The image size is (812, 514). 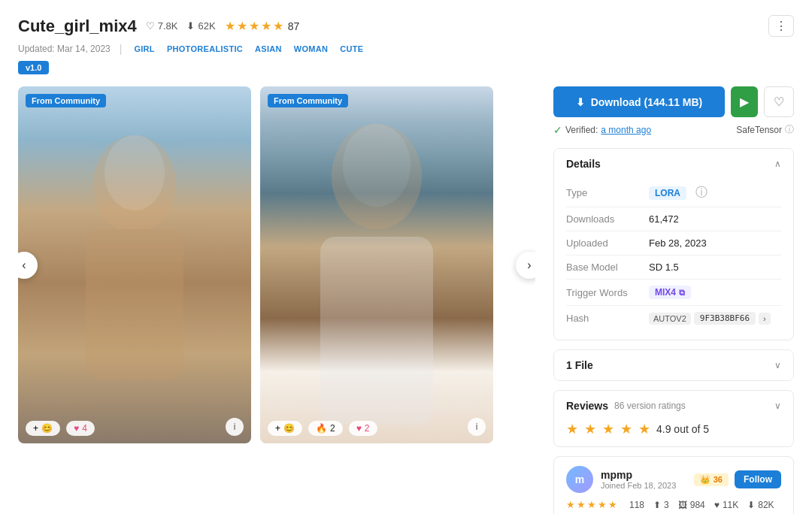 I want to click on user-star-3: ★, so click(x=592, y=505).